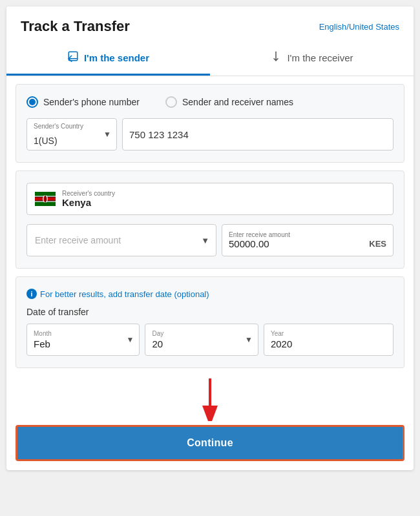 Image resolution: width=420 pixels, height=516 pixels. I want to click on amount-placeholder: Enter receive amount, so click(78, 240).